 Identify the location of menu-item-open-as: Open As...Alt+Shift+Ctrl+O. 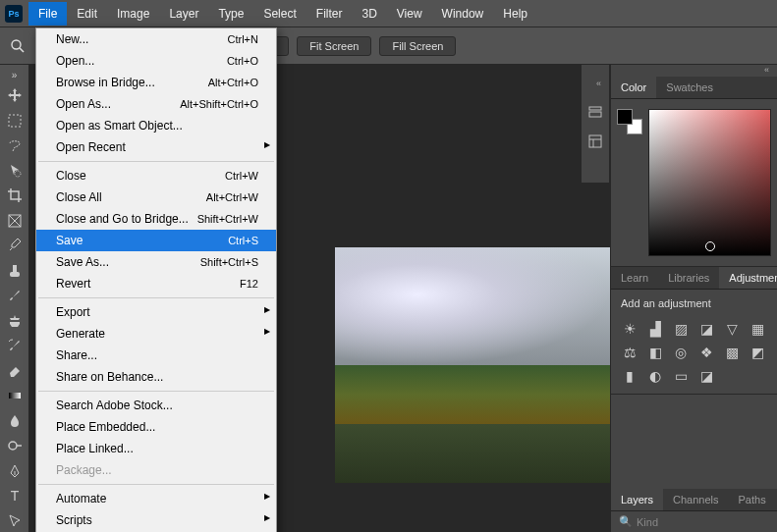
(156, 104).